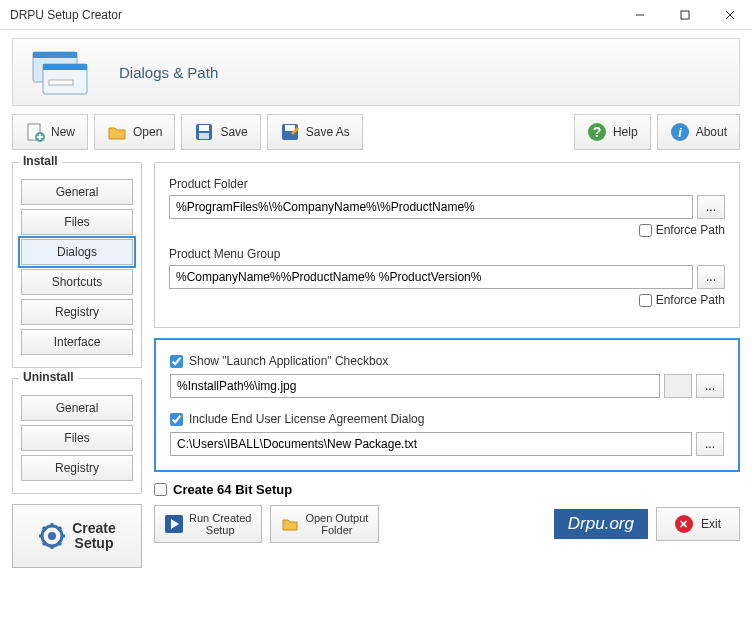 The width and height of the screenshot is (752, 632). What do you see at coordinates (646, 230) in the screenshot?
I see `enforce-path-1-checkbox` at bounding box center [646, 230].